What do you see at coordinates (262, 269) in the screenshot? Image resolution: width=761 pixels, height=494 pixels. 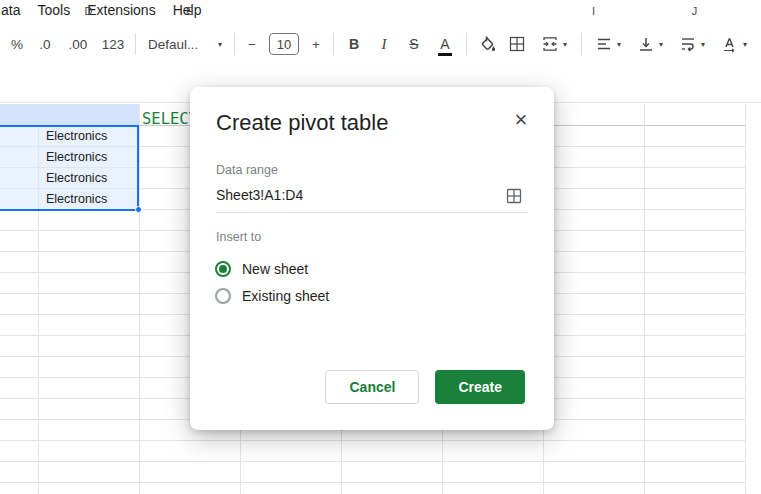 I see `radio-new-sheet: New sheet` at bounding box center [262, 269].